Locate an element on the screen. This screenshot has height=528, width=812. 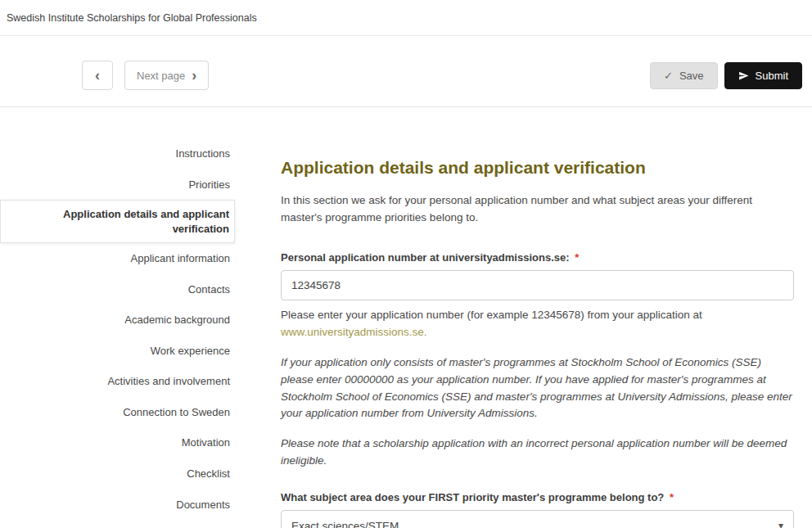
application-number-label-text: Personal application number at universit… is located at coordinates (426, 257).